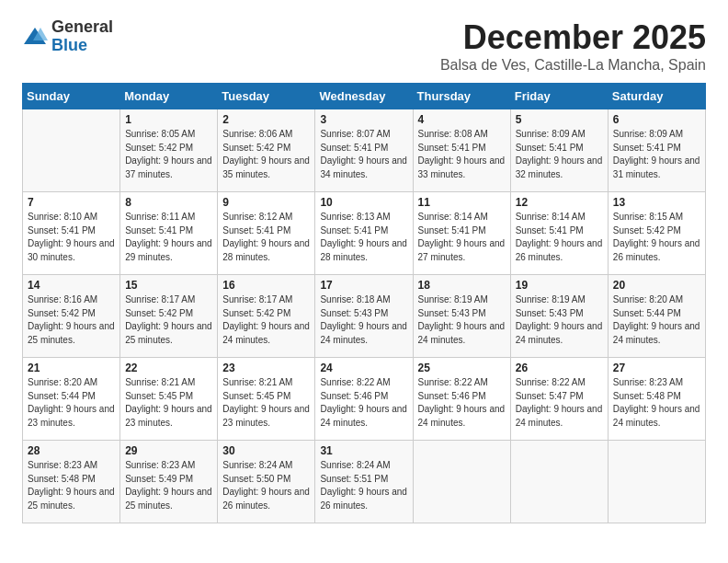  I want to click on calendar-cell: 28Sunrise: 8:23 AM Sunset: 5:48 PM Dayli…, so click(72, 482).